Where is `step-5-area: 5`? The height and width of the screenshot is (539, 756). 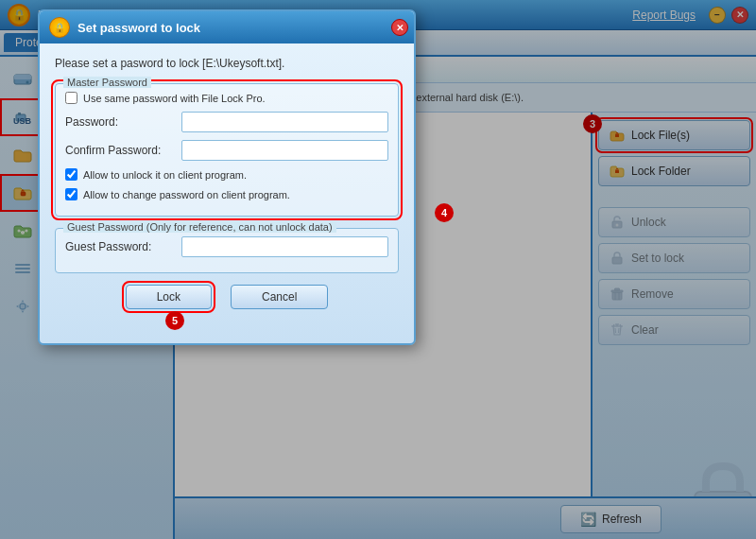 step-5-area: 5 is located at coordinates (227, 321).